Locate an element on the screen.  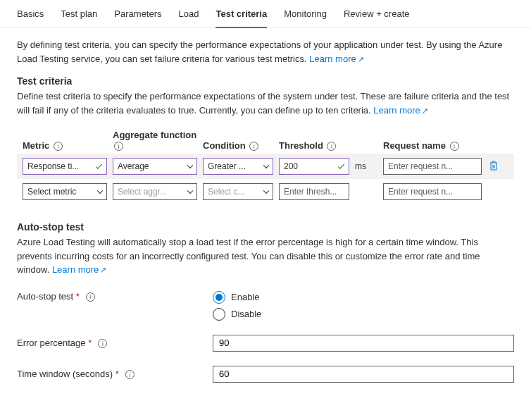
header-request-name: Request name i is located at coordinates (432, 145).